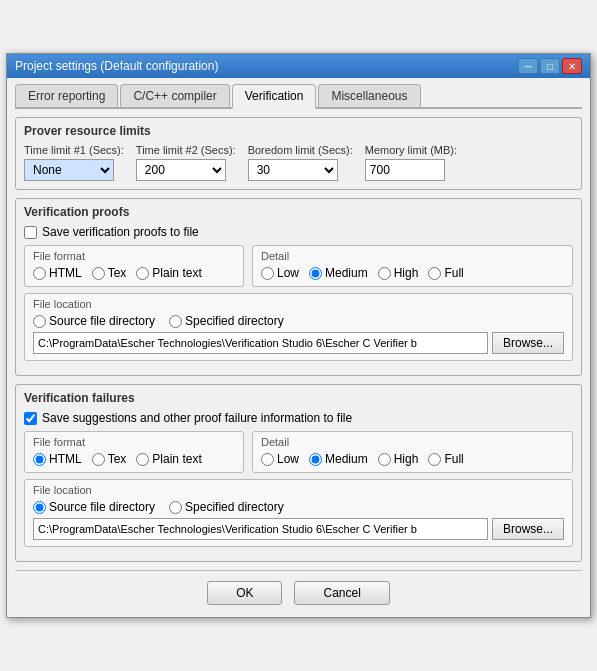 Image resolution: width=597 pixels, height=671 pixels. What do you see at coordinates (298, 232) in the screenshot?
I see `proofs-checkbox-row: Save verification proofs to file` at bounding box center [298, 232].